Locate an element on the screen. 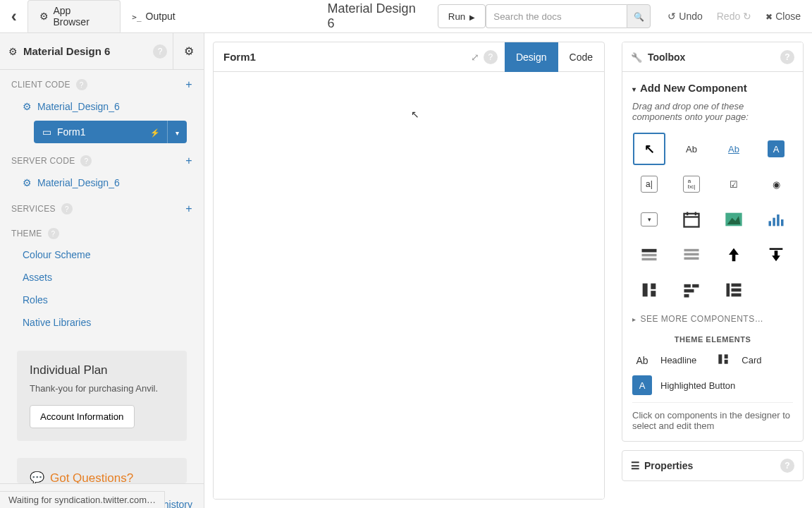  theme-roles: Roles is located at coordinates (102, 300).